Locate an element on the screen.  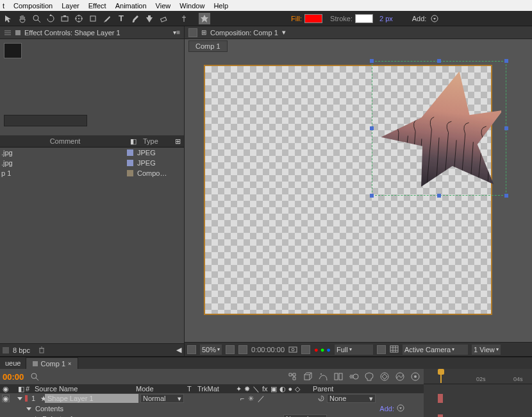
switches-icon: ✸ is located at coordinates (247, 389).